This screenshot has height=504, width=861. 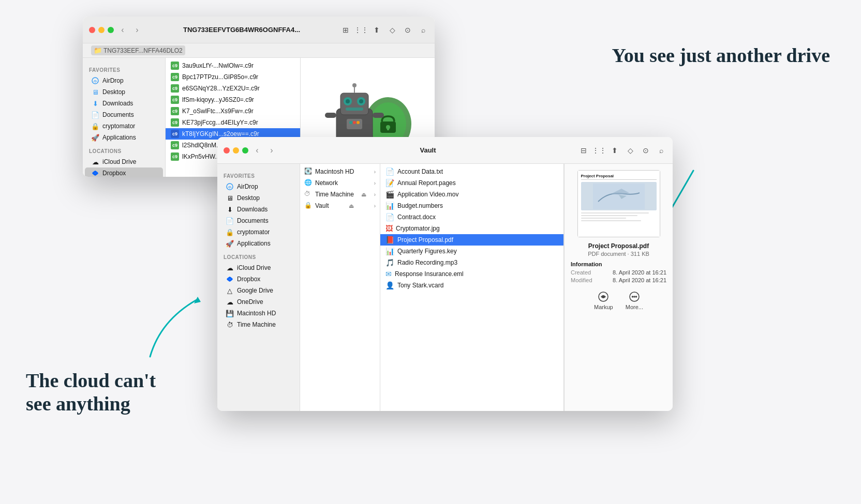 I want to click on sidebar-2: Favorites AirDrop 🖥 Desktop ⬇ Downloads …, so click(x=259, y=287).